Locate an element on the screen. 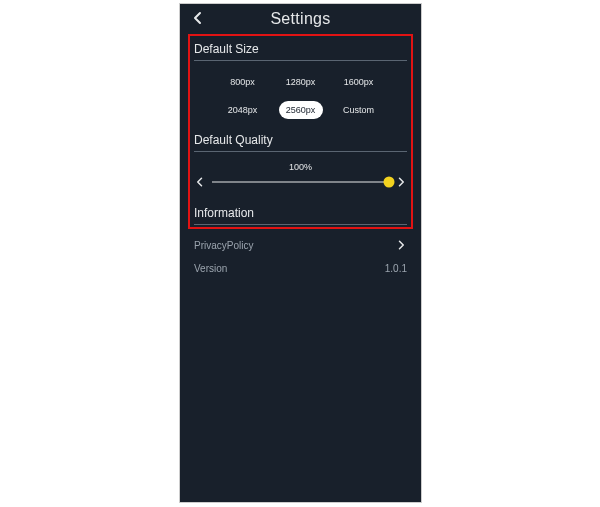  default-quality-section: Default Quality 100% is located at coordinates (300, 164).